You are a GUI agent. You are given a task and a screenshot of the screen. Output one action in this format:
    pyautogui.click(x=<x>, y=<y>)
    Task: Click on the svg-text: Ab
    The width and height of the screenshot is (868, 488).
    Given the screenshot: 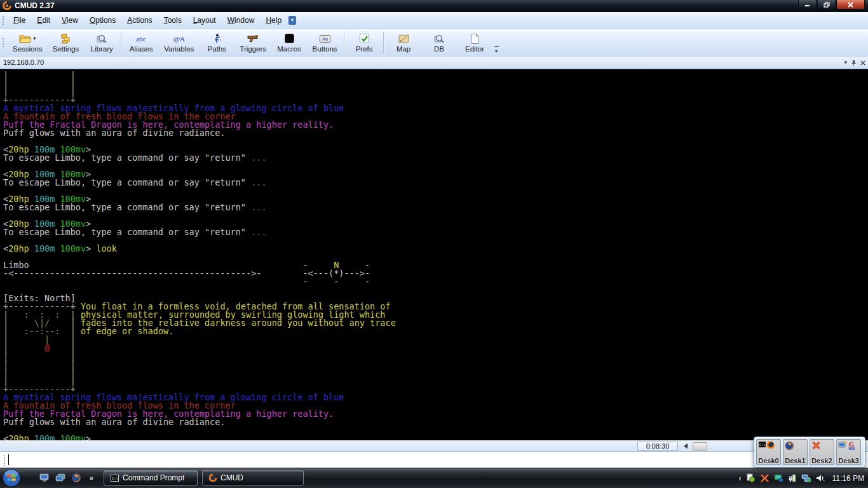 What is the action you would take?
    pyautogui.click(x=324, y=39)
    